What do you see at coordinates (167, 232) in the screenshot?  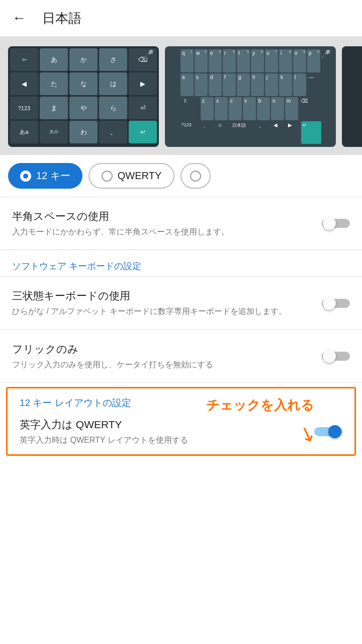 I see `halfwidth-space-desc: 入力モードにかかわらず、常に半角スペースを使用します。` at bounding box center [167, 232].